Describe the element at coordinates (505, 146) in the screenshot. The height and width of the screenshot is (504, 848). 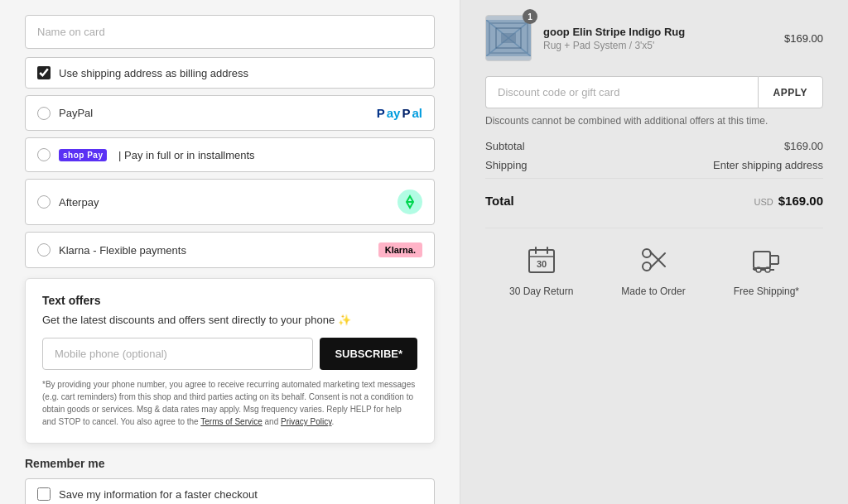
I see `subtotal-label: Subtotal` at that location.